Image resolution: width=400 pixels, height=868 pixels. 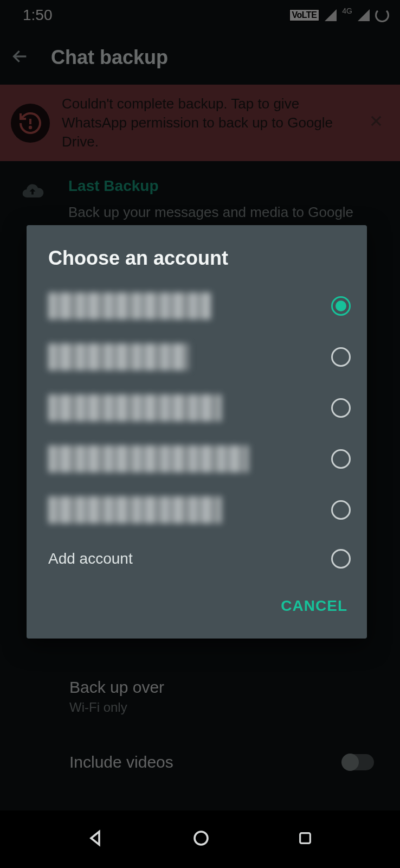 What do you see at coordinates (197, 264) in the screenshot?
I see `dialog-title: Choose an account` at bounding box center [197, 264].